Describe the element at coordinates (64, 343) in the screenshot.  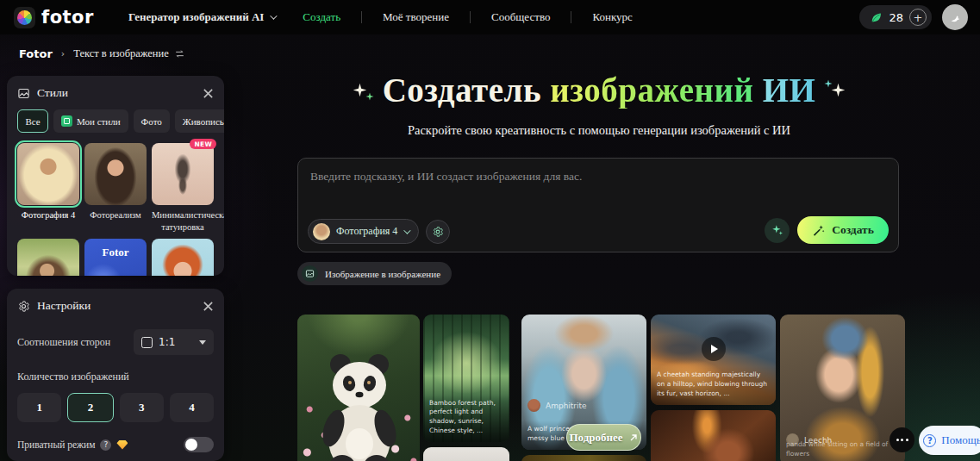
I see `aspect-ratio-label: Соотношения сторон` at that location.